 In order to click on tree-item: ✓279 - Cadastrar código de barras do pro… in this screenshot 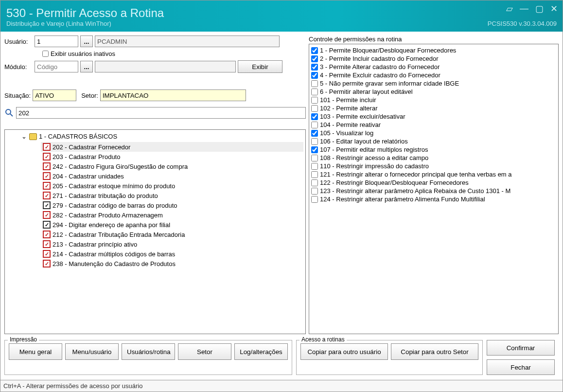, I will do `click(172, 205)`.